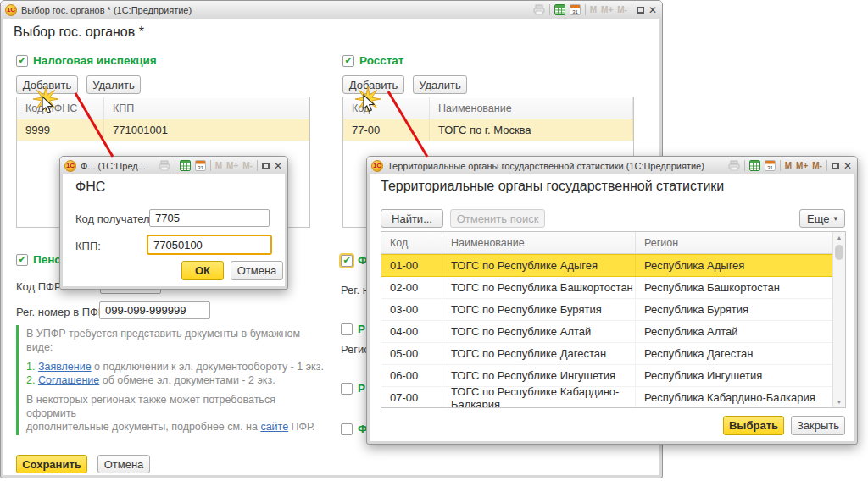  What do you see at coordinates (498, 218) in the screenshot?
I see `cancel-search-button: Отменить поиск` at bounding box center [498, 218].